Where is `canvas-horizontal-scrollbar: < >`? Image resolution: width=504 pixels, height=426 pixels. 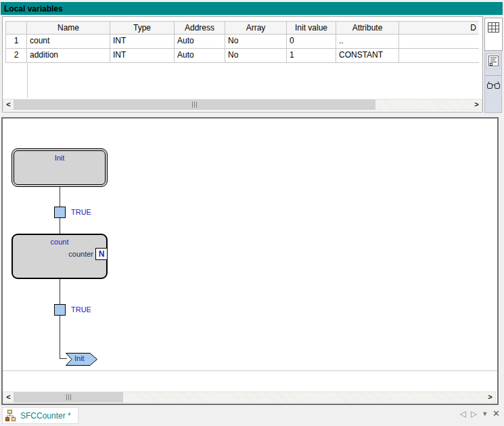 canvas-horizontal-scrollbar: < > is located at coordinates (249, 397).